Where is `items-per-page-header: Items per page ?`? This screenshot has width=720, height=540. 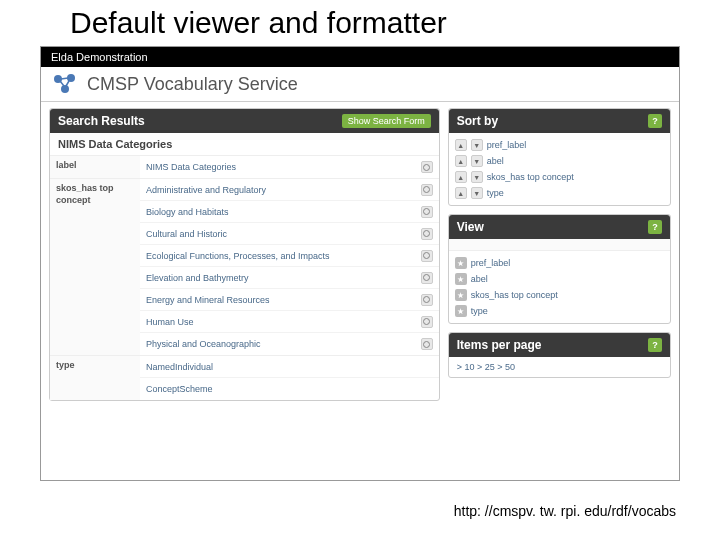 items-per-page-header: Items per page ? is located at coordinates (560, 345).